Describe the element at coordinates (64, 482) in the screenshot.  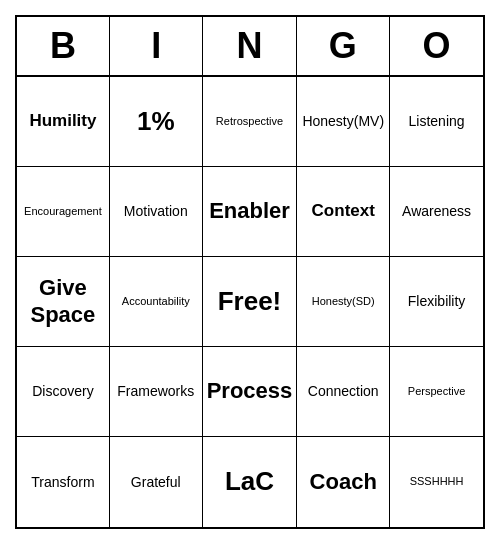
I see `bingo-cell: Transform` at that location.